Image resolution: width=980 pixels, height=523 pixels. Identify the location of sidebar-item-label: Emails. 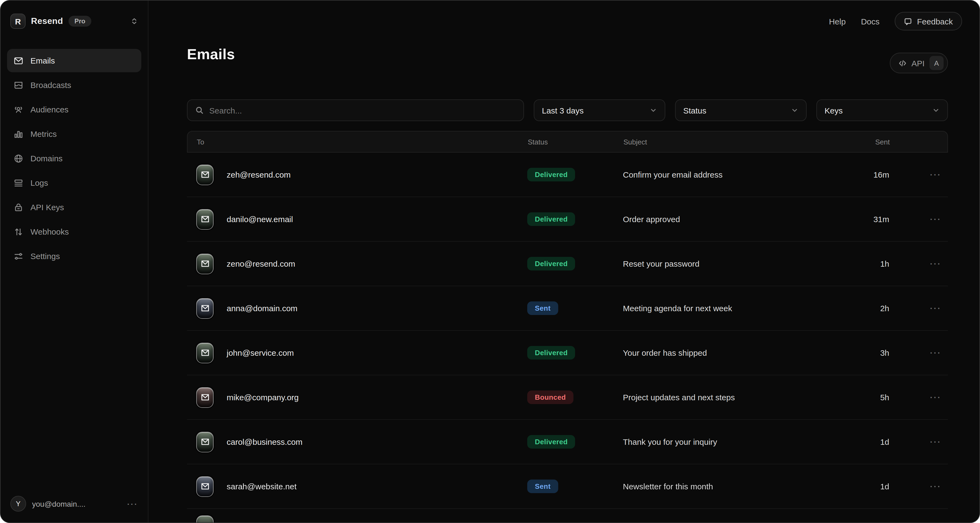
(43, 60).